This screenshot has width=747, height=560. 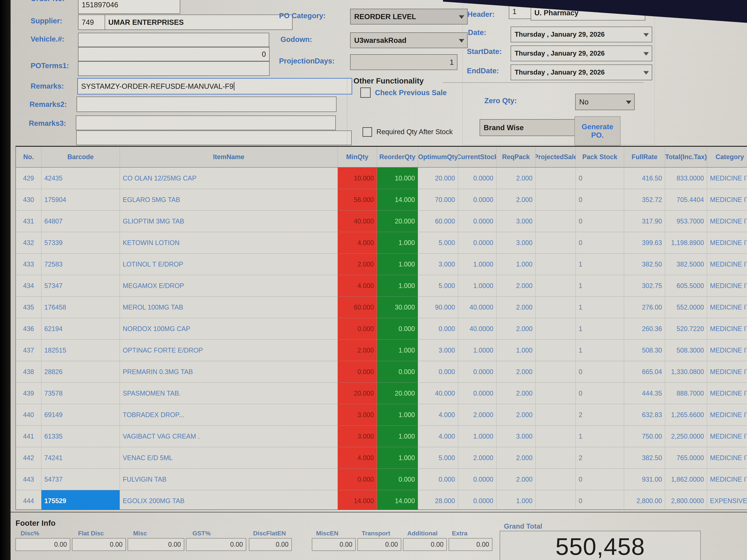 I want to click on cell-fullrate: 632.83, so click(x=645, y=415).